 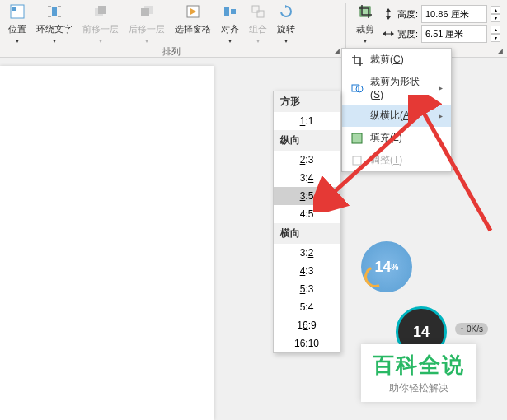 What do you see at coordinates (307, 214) in the screenshot?
I see `ratio-item-4-5: 4:5` at bounding box center [307, 214].